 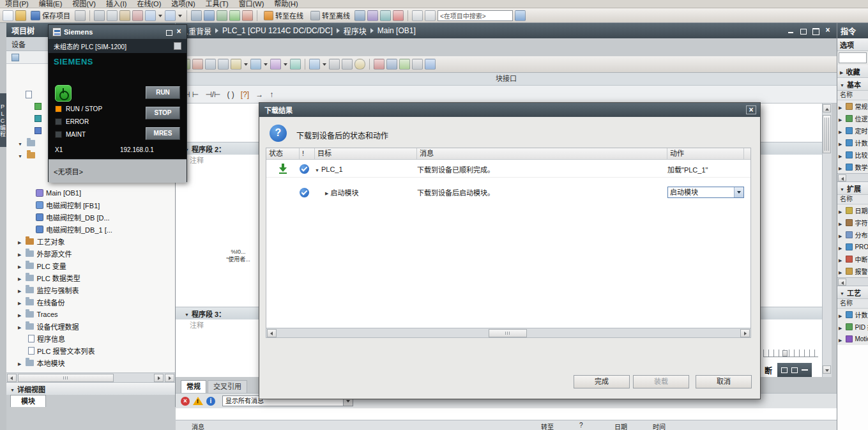 I want to click on upload-from-device-icon, so click(x=222, y=15).